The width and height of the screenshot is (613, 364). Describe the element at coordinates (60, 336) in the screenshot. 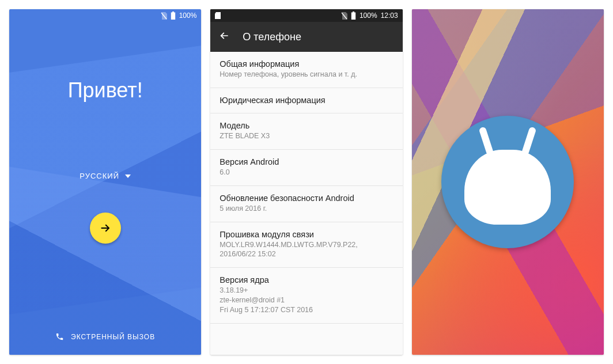

I see `phone-icon` at that location.